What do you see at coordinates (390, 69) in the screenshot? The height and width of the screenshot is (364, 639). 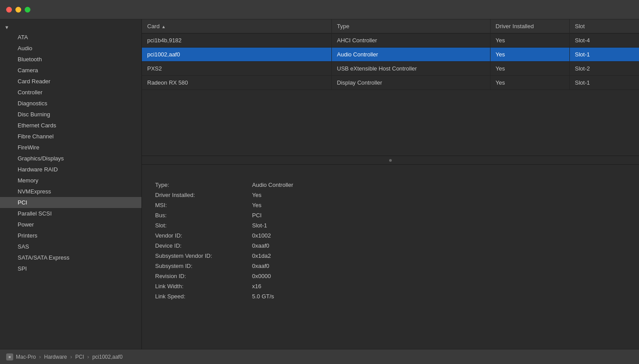 I see `table-row: PXS2USB eXtensible Host ControllerYesSlo…` at bounding box center [390, 69].